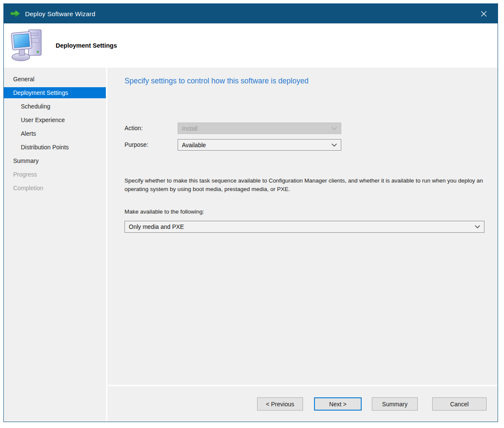  Describe the element at coordinates (55, 161) in the screenshot. I see `sidebar-item-summary: Summary` at that location.